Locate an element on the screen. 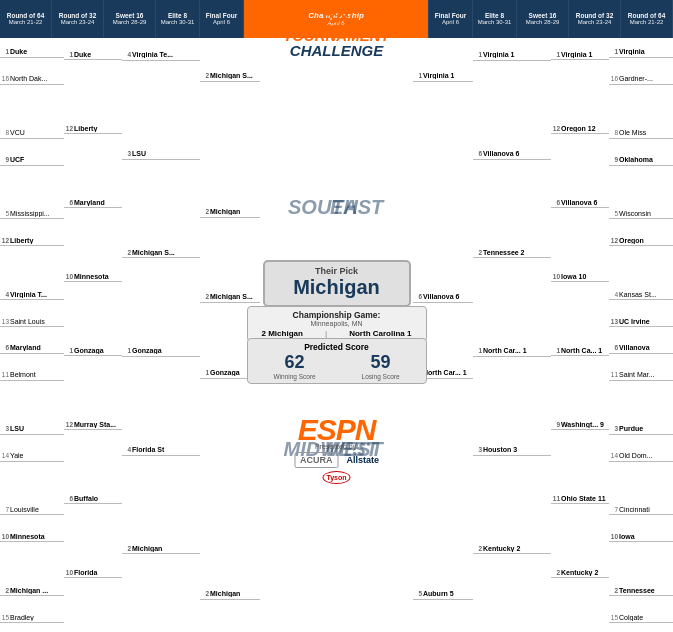  east-s16: 4Virginia Te... 3LSU 2Michigan S... is located at coordinates (161, 187).